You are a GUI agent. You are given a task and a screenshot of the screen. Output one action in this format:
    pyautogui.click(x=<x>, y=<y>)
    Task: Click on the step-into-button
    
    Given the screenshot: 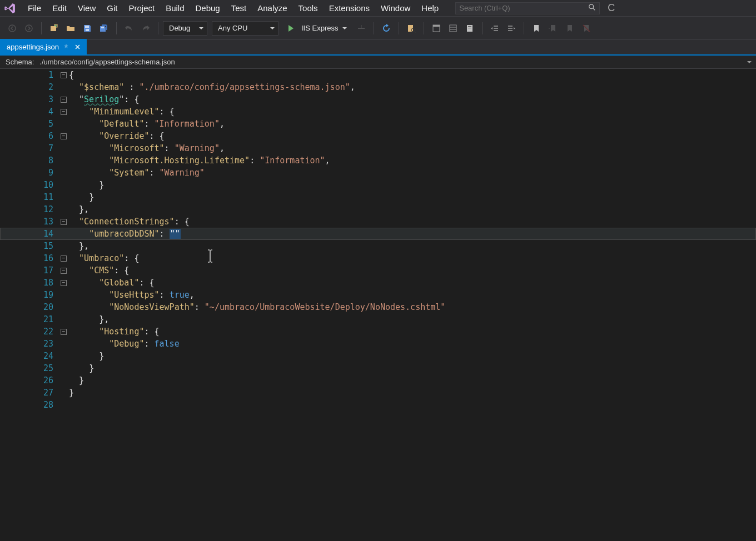 What is the action you would take?
    pyautogui.click(x=361, y=28)
    